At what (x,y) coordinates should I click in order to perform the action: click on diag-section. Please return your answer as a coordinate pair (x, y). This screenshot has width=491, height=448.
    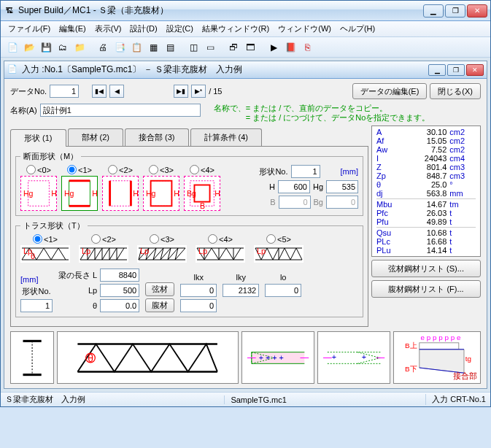
    Looking at the image, I should click on (32, 358).